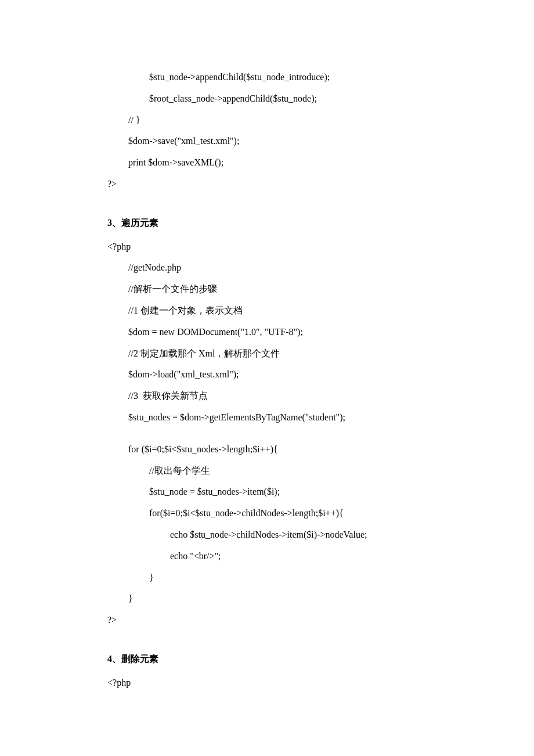  I want to click on code-line: $root_class_node->appendChild($stu_node)…, so click(289, 99).